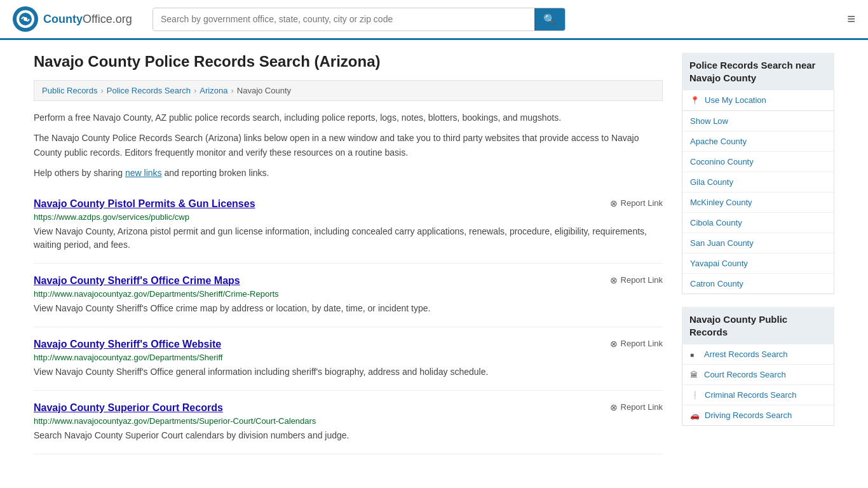 The image size is (868, 488). What do you see at coordinates (695, 375) in the screenshot?
I see `court-icon: 🏛` at bounding box center [695, 375].